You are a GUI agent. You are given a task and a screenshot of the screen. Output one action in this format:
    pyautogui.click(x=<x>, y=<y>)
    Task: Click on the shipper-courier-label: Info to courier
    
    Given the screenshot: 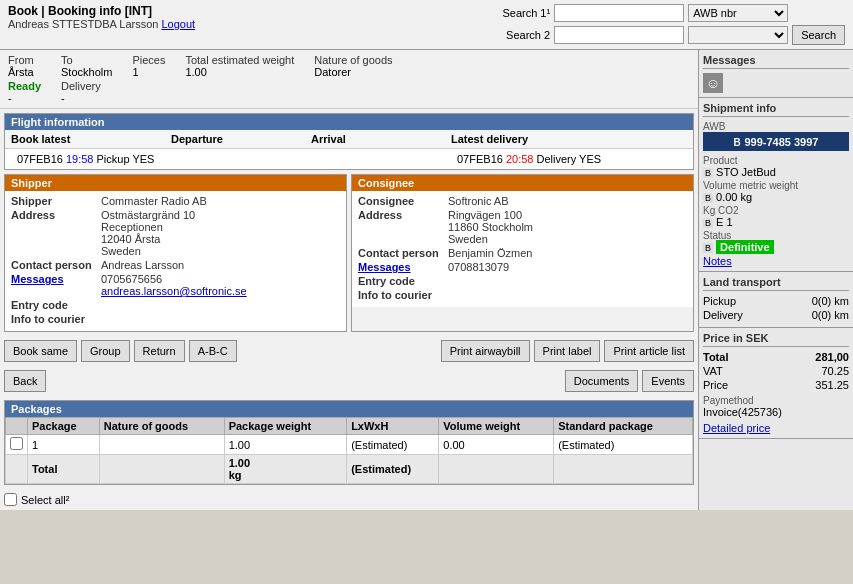 What is the action you would take?
    pyautogui.click(x=56, y=319)
    